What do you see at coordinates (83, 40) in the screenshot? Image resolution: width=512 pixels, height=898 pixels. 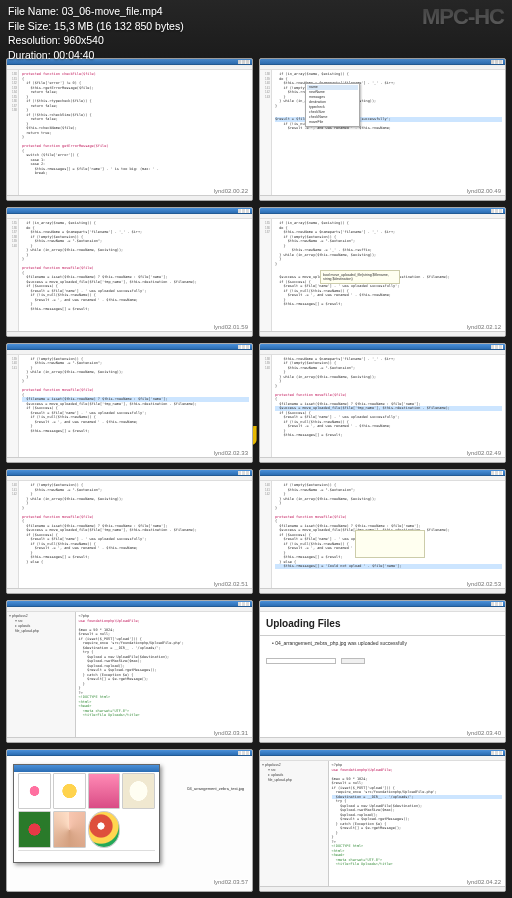 I see `resolution-value: 960x540` at bounding box center [83, 40].